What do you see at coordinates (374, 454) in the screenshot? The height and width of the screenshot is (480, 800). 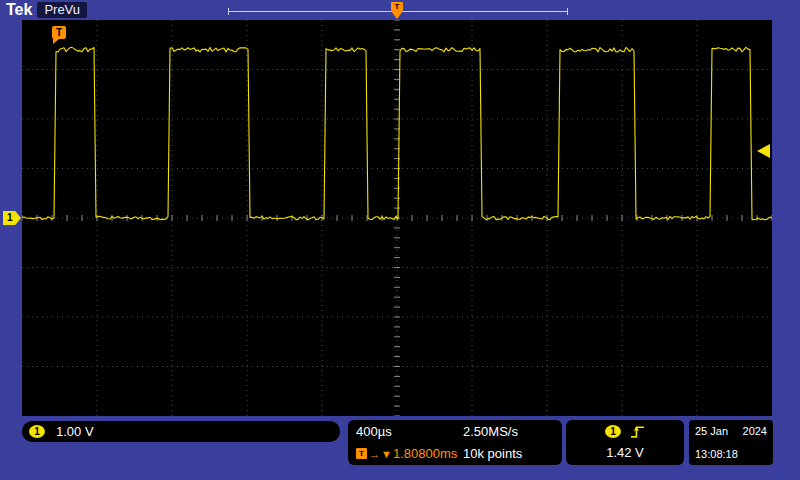 I see `trigger-delay-arrow-icon: →` at bounding box center [374, 454].